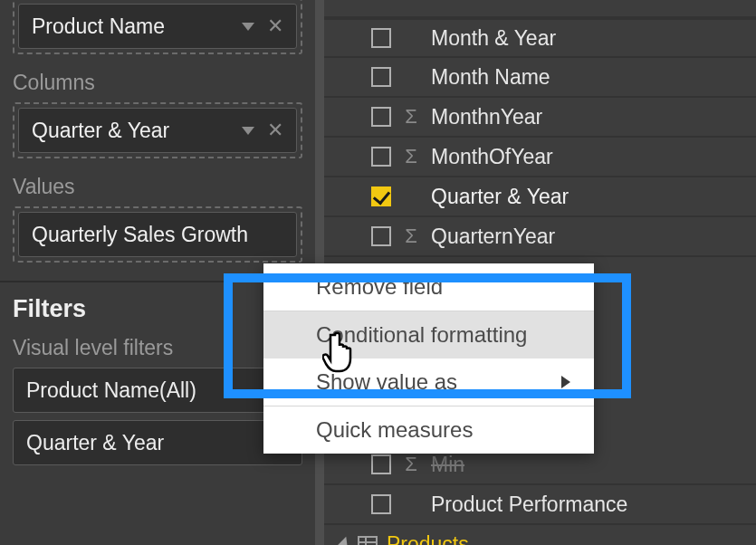 This screenshot has width=756, height=545. I want to click on menu-item-label: Remove field, so click(379, 287).